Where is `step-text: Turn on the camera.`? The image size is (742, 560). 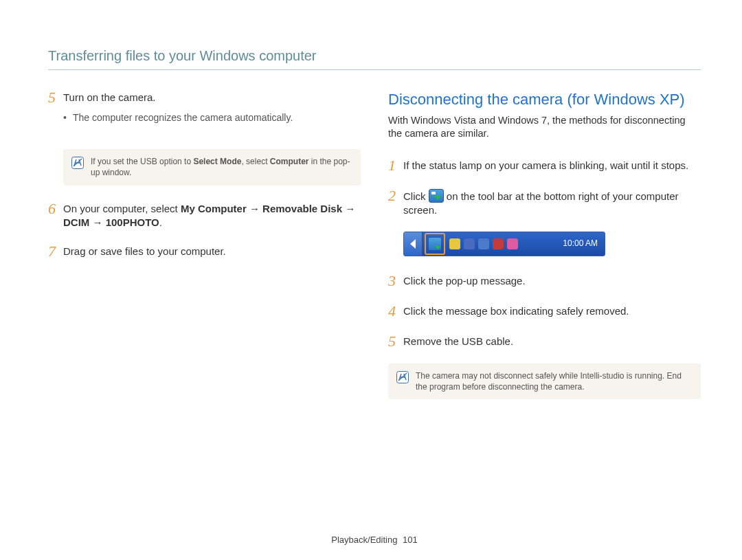 step-text: Turn on the camera. is located at coordinates (110, 98).